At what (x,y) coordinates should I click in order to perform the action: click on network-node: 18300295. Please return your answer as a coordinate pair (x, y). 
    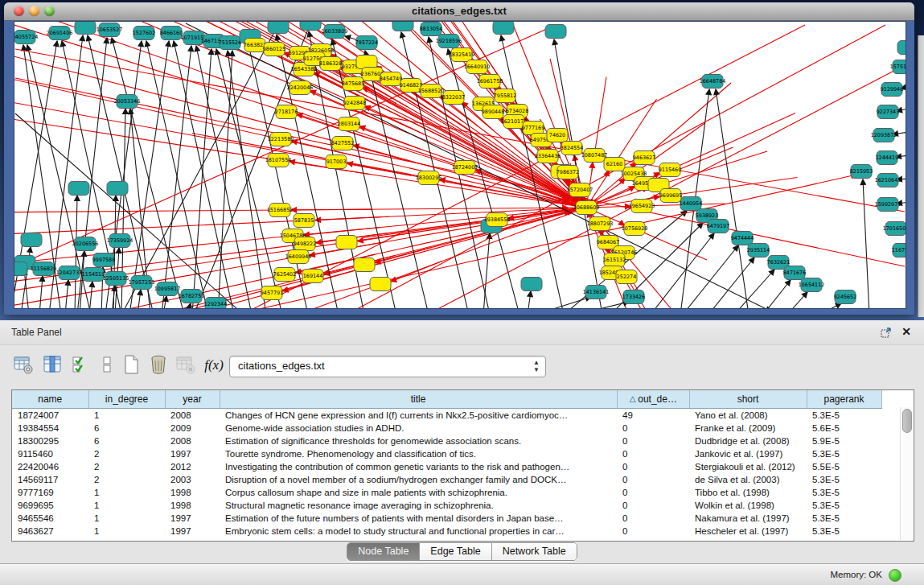
    Looking at the image, I should click on (429, 179).